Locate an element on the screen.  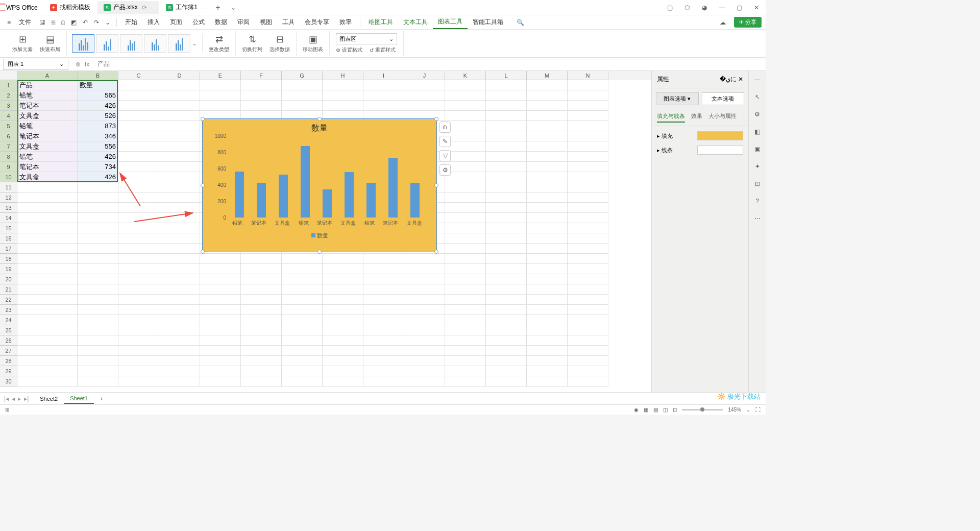
row-header: 2 is located at coordinates (9, 95).